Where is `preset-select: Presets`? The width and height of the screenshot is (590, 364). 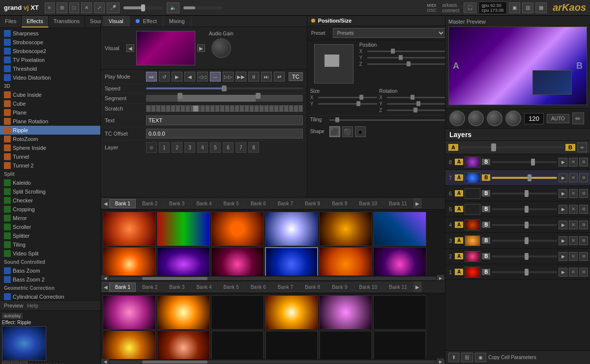 preset-select: Presets is located at coordinates (389, 33).